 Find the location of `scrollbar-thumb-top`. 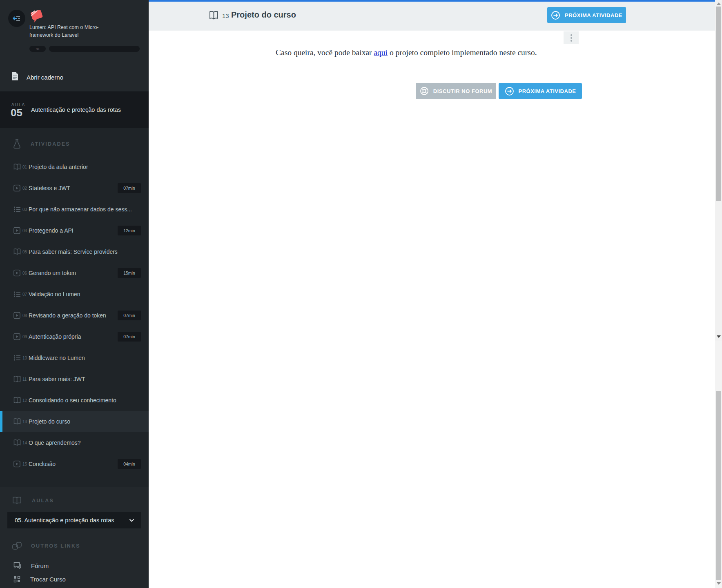

scrollbar-thumb-top is located at coordinates (719, 104).